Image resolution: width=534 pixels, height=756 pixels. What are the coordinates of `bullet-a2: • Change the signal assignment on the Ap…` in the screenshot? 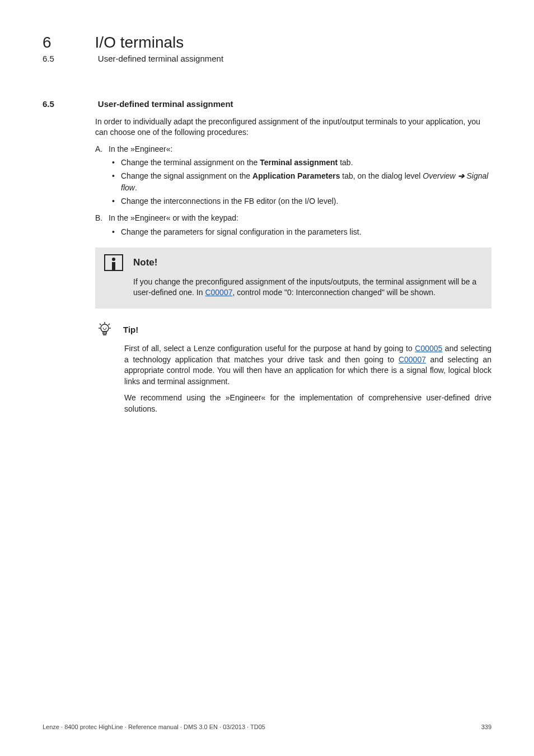 It's located at (302, 181).